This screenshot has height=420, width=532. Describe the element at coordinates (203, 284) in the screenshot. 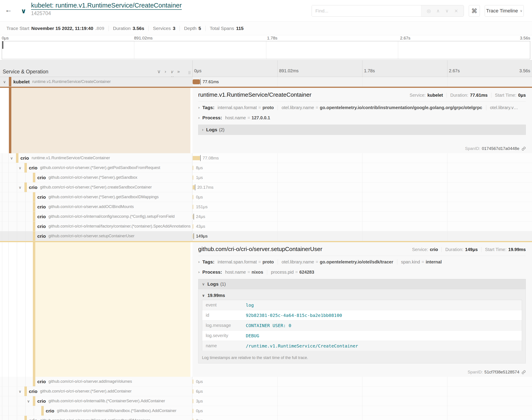

I see `chevron-down-icon: ∨` at that location.